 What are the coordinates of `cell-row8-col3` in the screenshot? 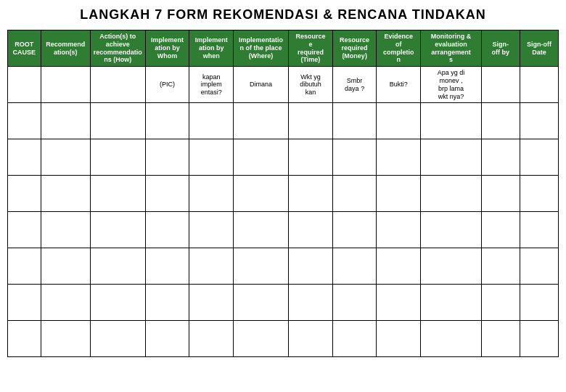 It's located at (118, 339).